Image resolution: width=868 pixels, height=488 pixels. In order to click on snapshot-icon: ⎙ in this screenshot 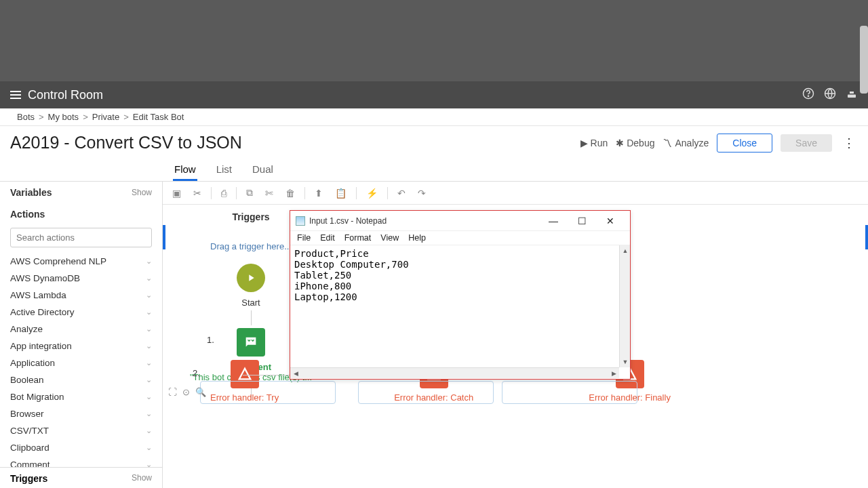, I will do `click(224, 193)`.